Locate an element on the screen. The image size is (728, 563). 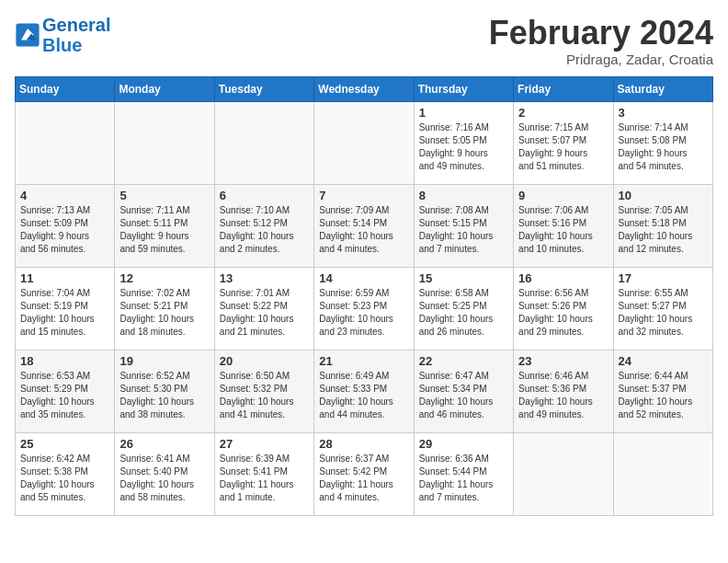
day-number: 1 is located at coordinates (463, 112).